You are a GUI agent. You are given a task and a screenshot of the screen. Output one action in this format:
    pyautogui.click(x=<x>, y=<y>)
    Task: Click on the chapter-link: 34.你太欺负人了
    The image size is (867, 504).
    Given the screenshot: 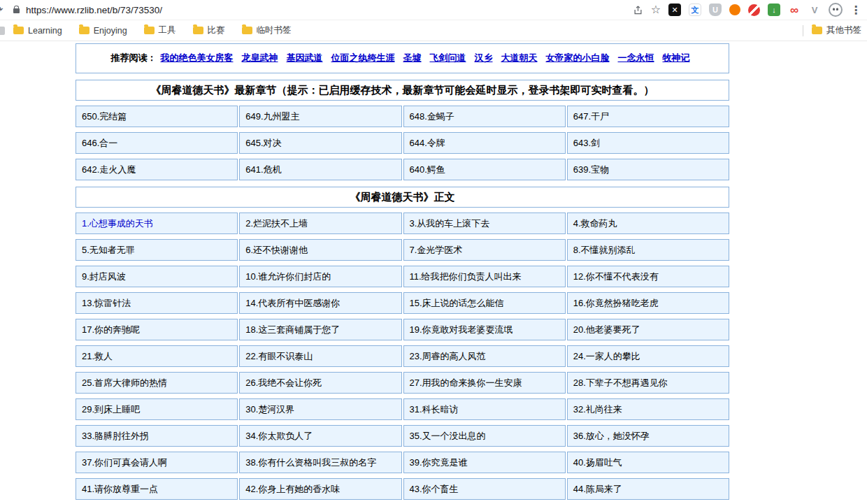 What is the action you would take?
    pyautogui.click(x=320, y=436)
    